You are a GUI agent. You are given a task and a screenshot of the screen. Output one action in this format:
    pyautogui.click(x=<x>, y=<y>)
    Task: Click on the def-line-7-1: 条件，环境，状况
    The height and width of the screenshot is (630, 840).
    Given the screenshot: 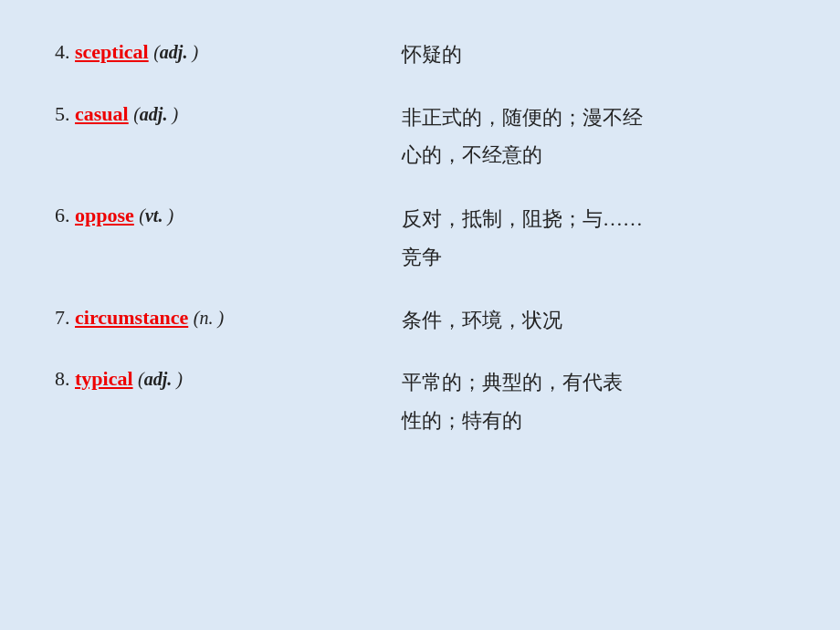 What is the action you would take?
    pyautogui.click(x=482, y=320)
    